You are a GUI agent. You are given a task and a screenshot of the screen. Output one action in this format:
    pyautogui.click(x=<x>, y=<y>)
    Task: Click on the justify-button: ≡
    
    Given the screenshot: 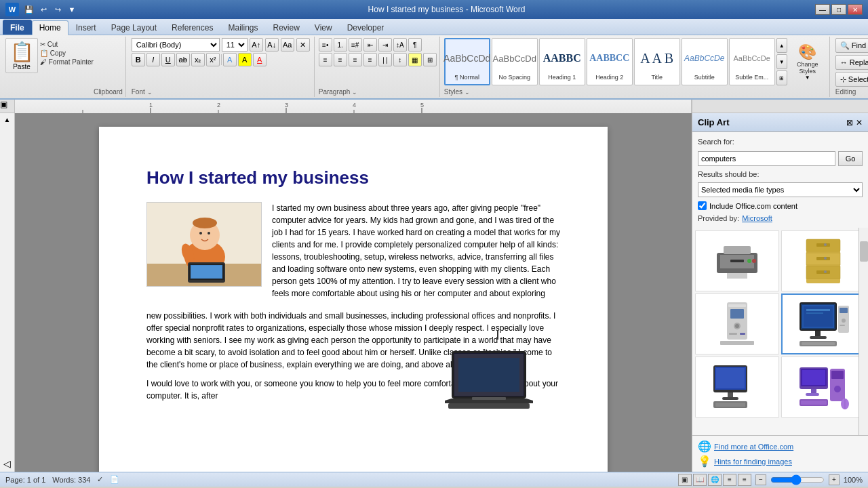 What is the action you would take?
    pyautogui.click(x=370, y=60)
    